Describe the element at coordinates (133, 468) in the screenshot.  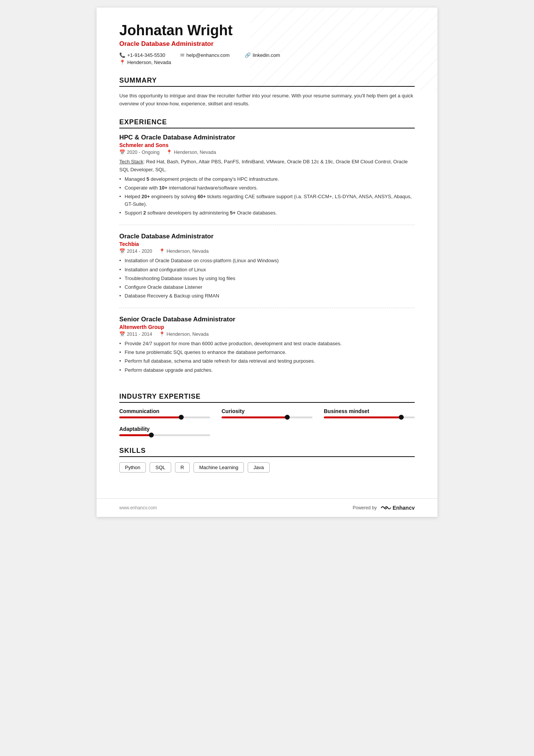
I see `skill-tag-python: Python` at that location.